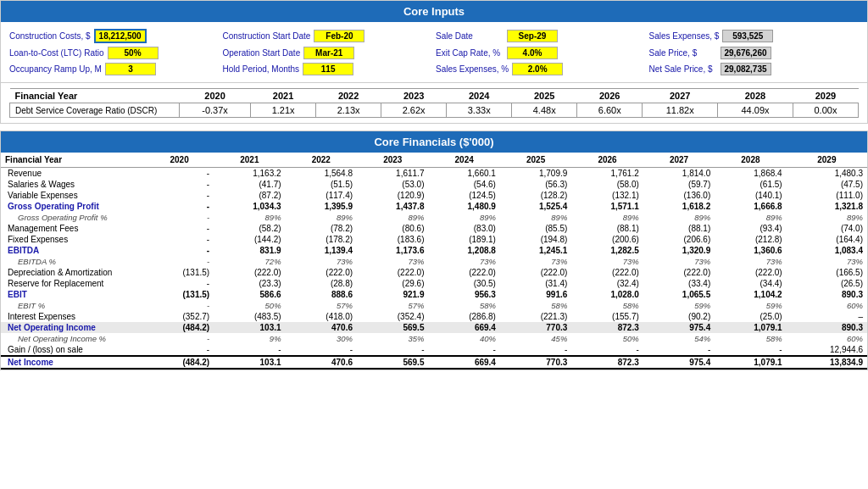 The height and width of the screenshot is (489, 868). Describe the element at coordinates (827, 207) in the screenshot. I see `row-val-9: 1,321.8` at that location.